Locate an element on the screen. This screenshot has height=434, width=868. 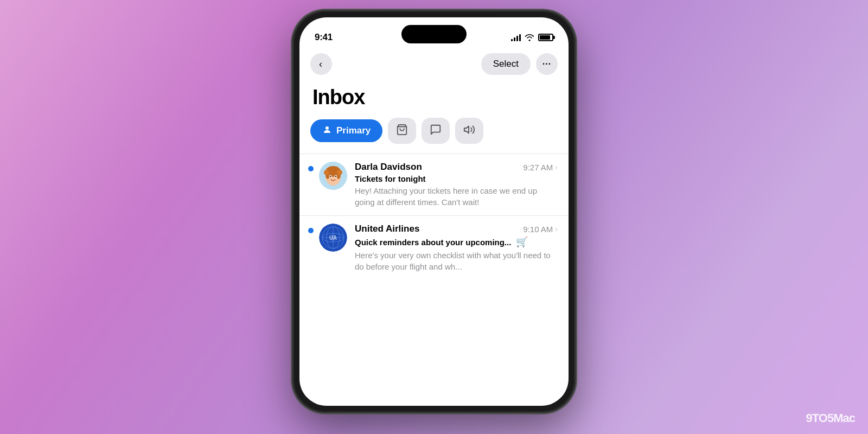
inbox-title: Inbox is located at coordinates (434, 99).